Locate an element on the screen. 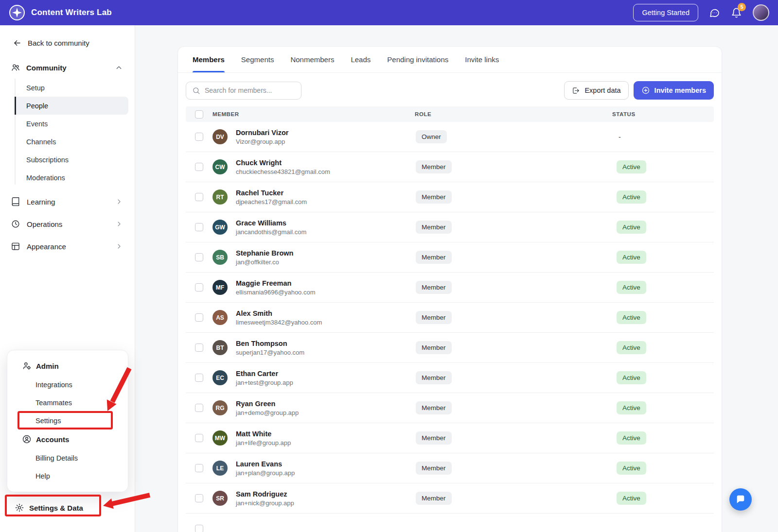 Image resolution: width=778 pixels, height=532 pixels. sidebar-section-community: Community is located at coordinates (67, 68).